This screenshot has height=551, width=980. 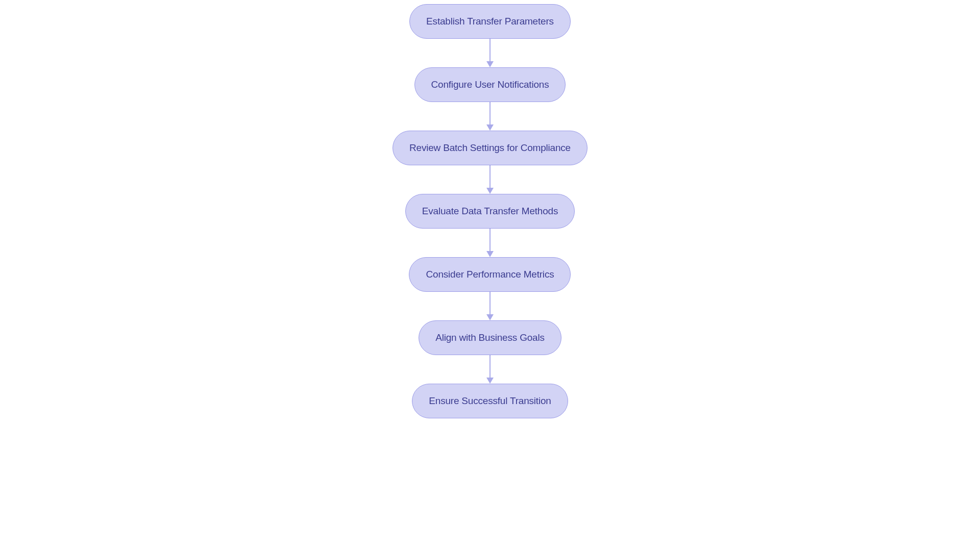 I want to click on flowchart-node-1: Establish Transfer Parameters, so click(x=490, y=21).